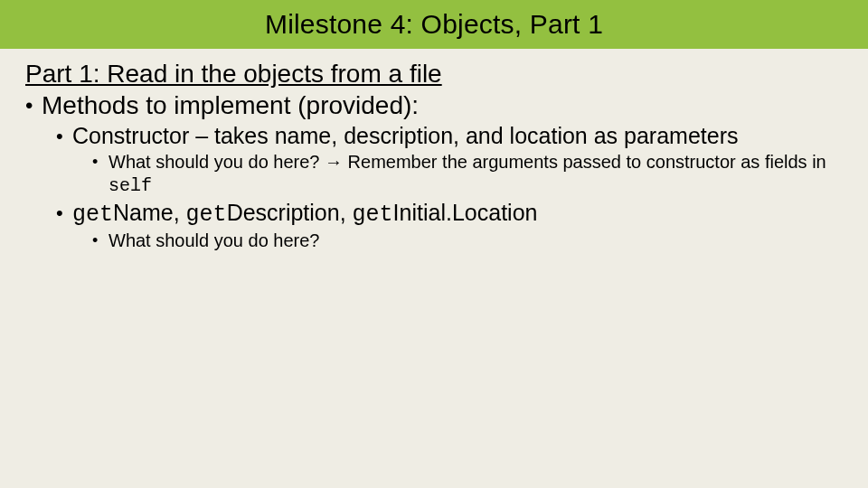  I want to click on slide-title: Milestone 4: Objects, Part 1, so click(434, 24).